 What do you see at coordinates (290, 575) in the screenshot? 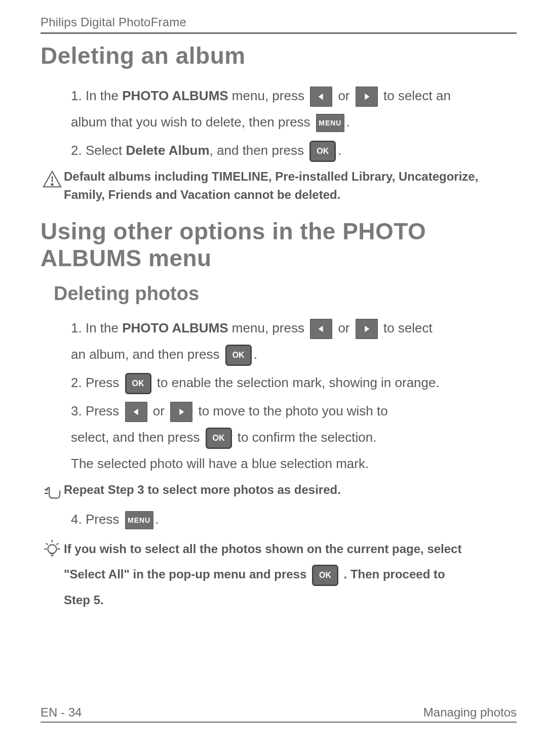
I see `tip-text: If you wish to select all the photos sho…` at bounding box center [290, 575].